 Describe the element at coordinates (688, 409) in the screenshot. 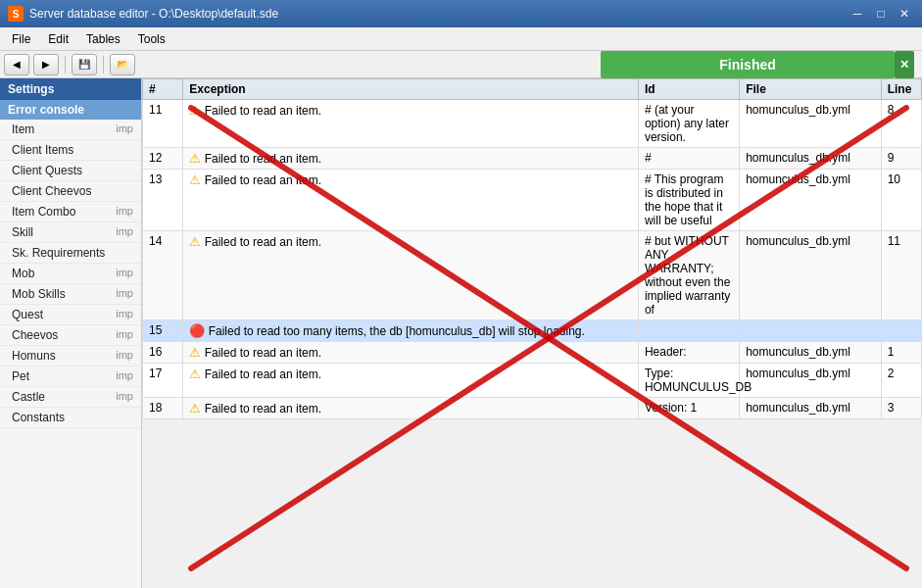

I see `cell-id: Version: 1` at that location.